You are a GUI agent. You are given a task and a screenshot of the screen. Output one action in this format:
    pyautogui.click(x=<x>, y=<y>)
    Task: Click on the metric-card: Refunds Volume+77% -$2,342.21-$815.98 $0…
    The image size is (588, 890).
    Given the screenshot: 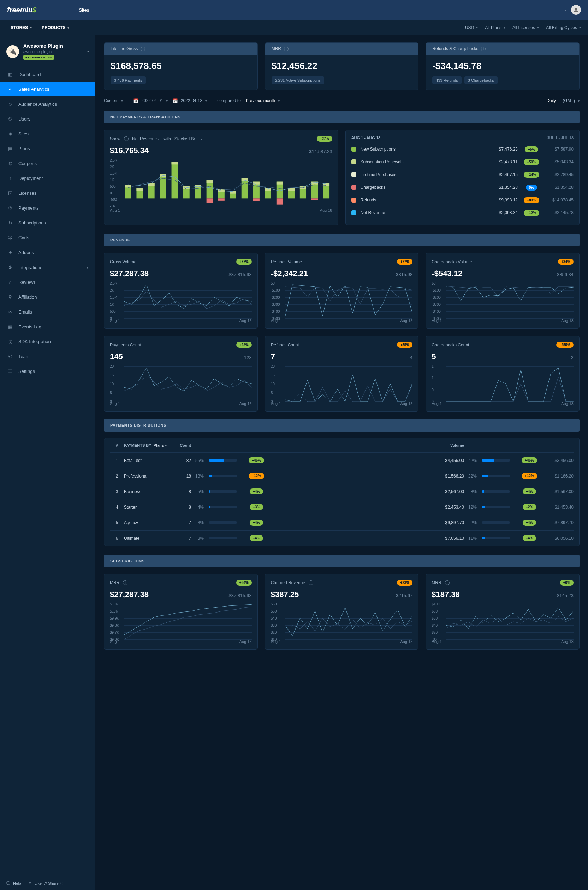 What is the action you would take?
    pyautogui.click(x=342, y=291)
    